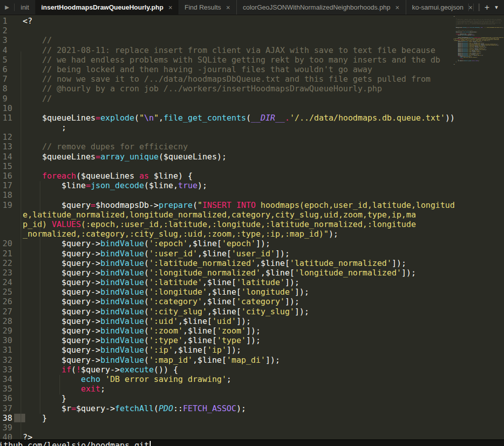 The image size is (504, 446). What do you see at coordinates (263, 283) in the screenshot?
I see `code-line: $query->bindValue(':latitude',$line['lat…` at bounding box center [263, 283].